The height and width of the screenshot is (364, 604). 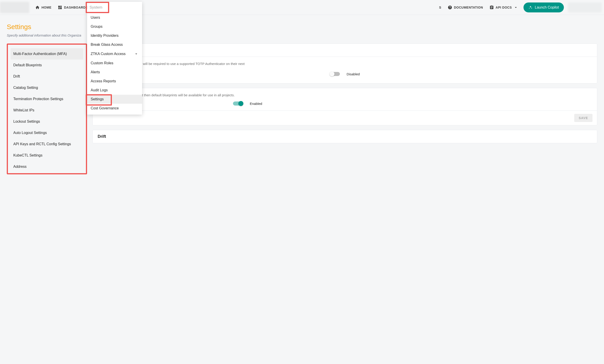 I want to click on nav-api-docs: API DOCS, so click(x=504, y=7).